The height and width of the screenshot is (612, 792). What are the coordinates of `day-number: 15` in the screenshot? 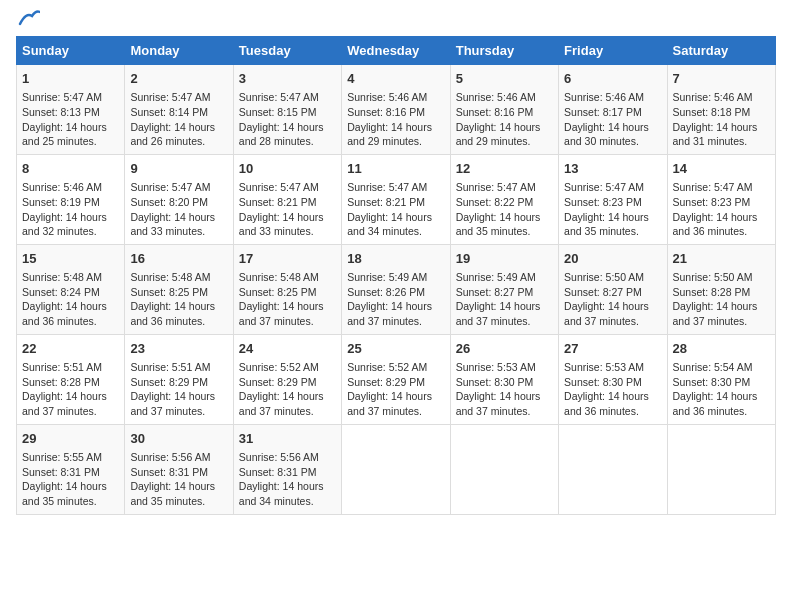 It's located at (70, 259).